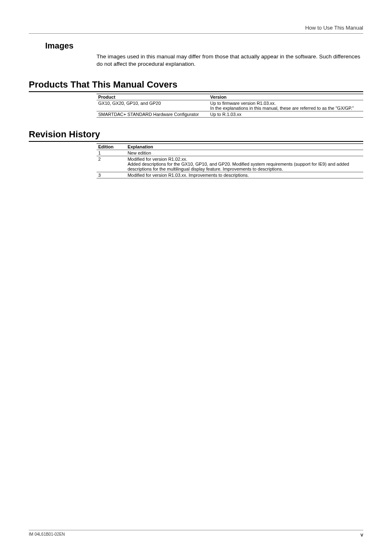  I want to click on table-row: GX10, GX20, GP10, and GP20 Up to firmwar…, so click(230, 106).